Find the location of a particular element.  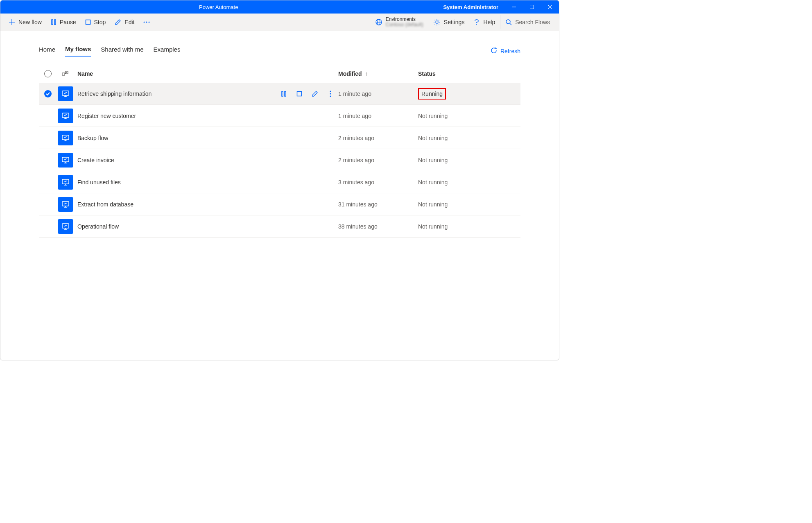

settings-label: Settings is located at coordinates (455, 22).